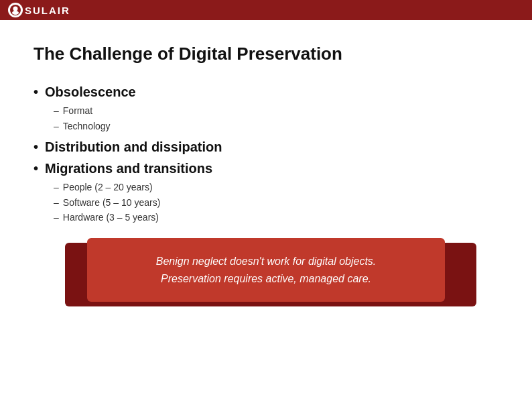  I want to click on callout-line1: Benign neglect doesn't work for digital …, so click(267, 262).